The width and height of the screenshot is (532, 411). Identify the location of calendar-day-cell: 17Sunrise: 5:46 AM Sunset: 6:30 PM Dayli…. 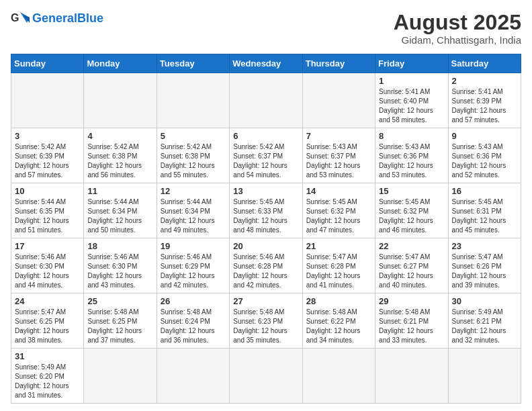
(48, 266).